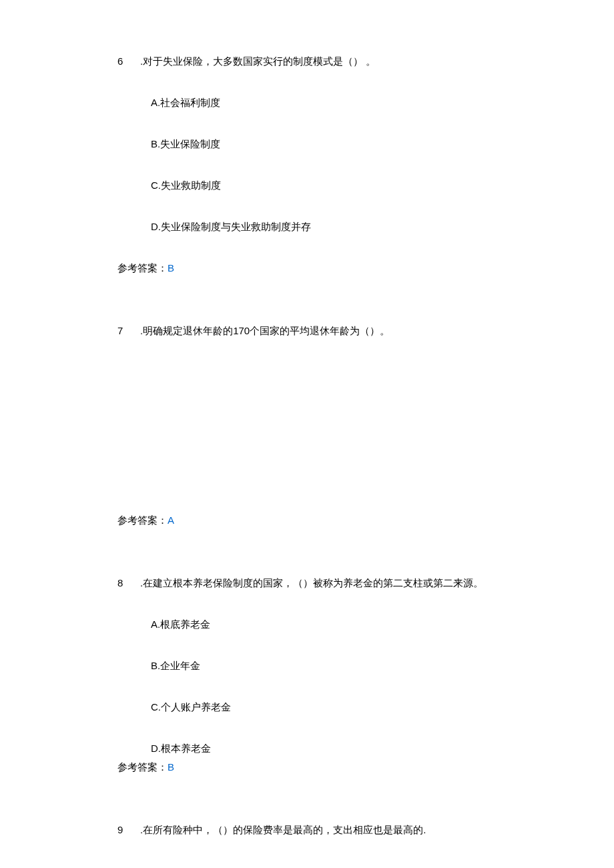  What do you see at coordinates (337, 583) in the screenshot?
I see `question-text: .在建立根本养老保险制度的国家，（）被称为养老金的第二支柱或第二来源。` at bounding box center [337, 583].